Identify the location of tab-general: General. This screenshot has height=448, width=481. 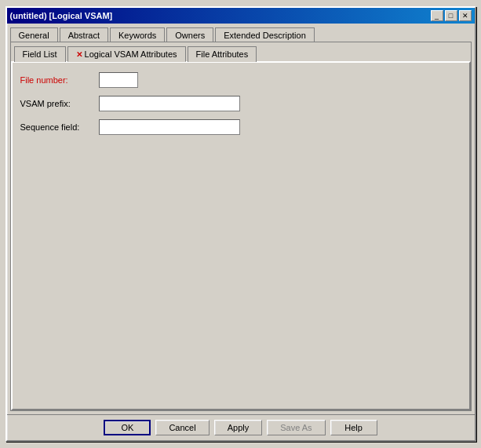
(35, 35).